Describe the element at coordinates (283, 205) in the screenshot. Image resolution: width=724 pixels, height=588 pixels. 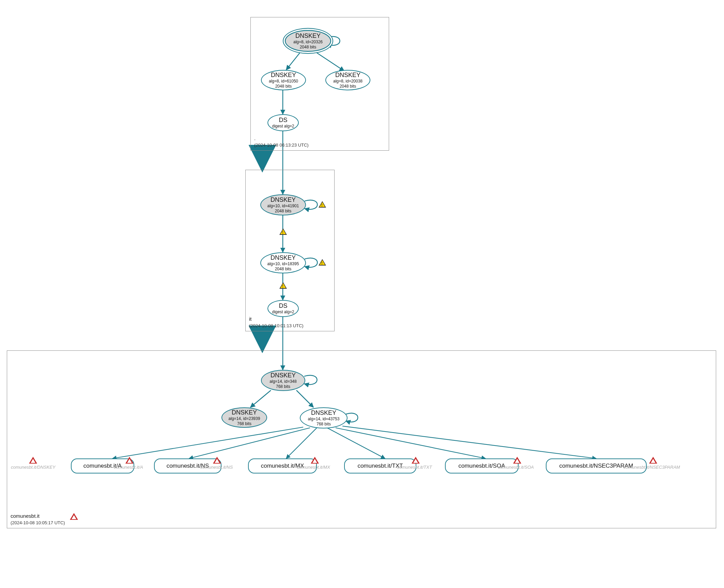
I see `node-it-ksk: DNSKEY alg=10, id=41901 2048 bits` at that location.